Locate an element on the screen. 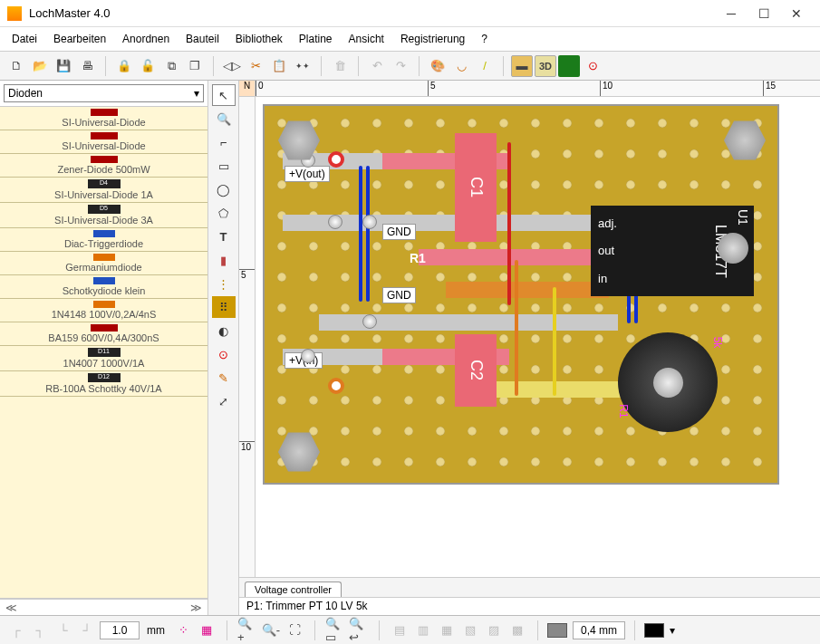 This screenshot has width=820, height=644. layerstack1-button: ▤ is located at coordinates (400, 630).